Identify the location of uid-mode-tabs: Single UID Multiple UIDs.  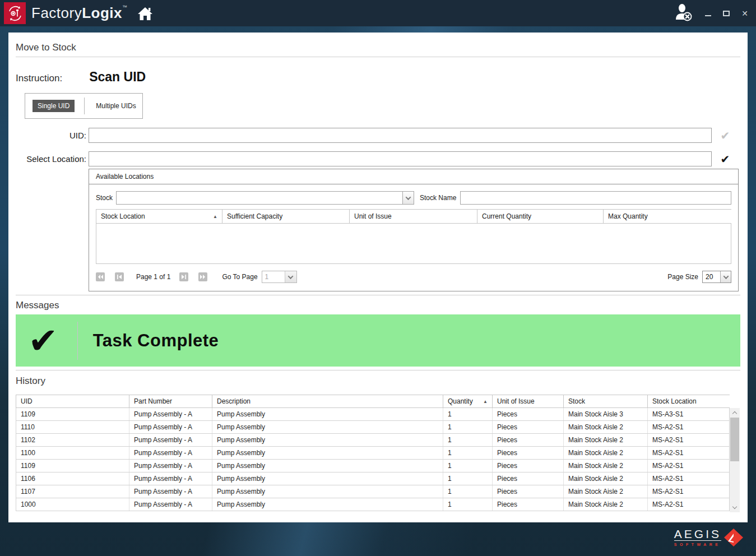
(84, 106).